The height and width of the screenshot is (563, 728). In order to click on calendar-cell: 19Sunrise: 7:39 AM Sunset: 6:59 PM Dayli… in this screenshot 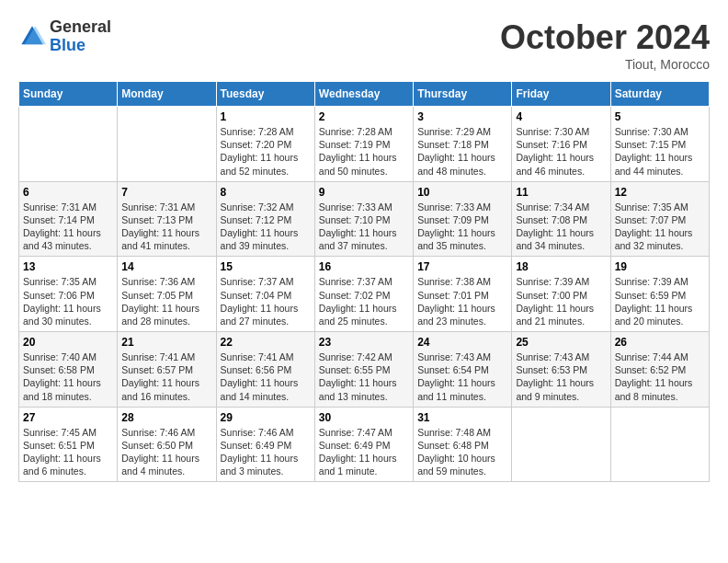, I will do `click(660, 294)`.